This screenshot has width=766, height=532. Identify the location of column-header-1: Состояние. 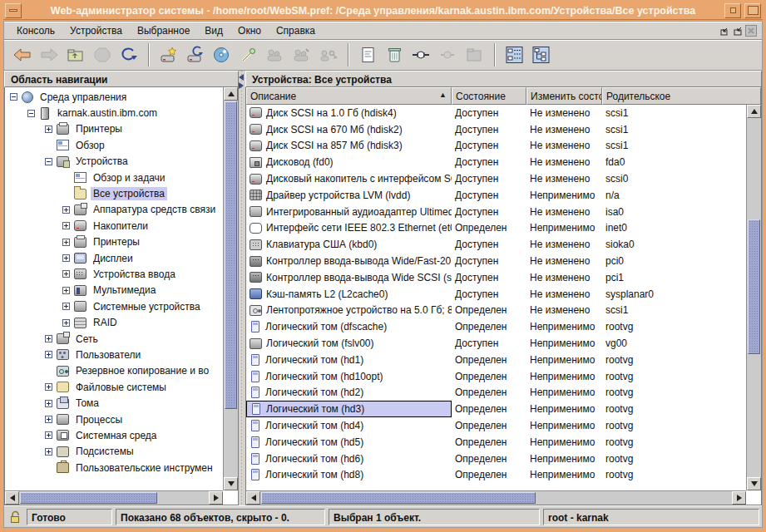
(489, 96).